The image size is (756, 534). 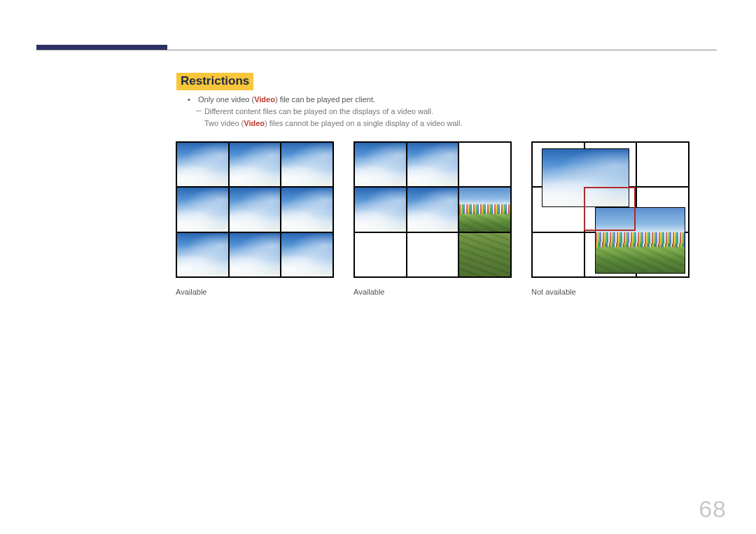 I want to click on sub-bullet-1: Different content files can be played on…, so click(x=333, y=112).